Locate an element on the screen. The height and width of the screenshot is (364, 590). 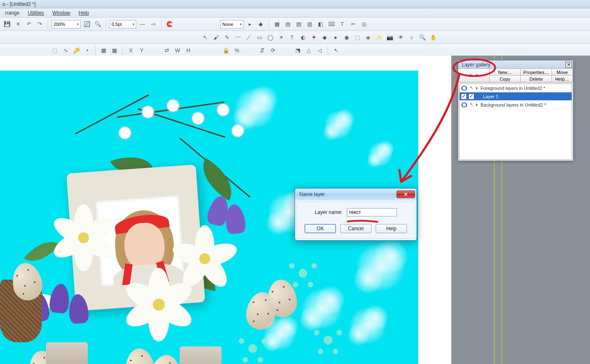
zoom-combo: 200% is located at coordinates (66, 24).